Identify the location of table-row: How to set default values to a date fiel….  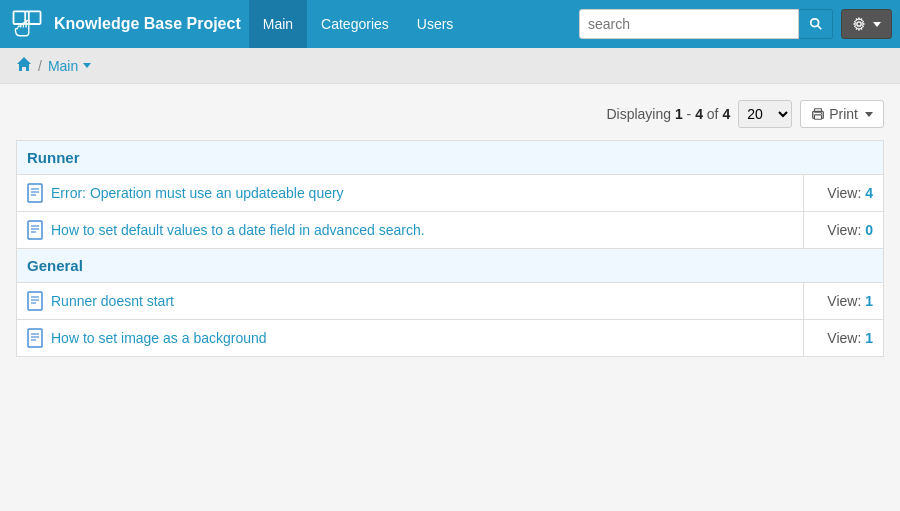
(450, 230).